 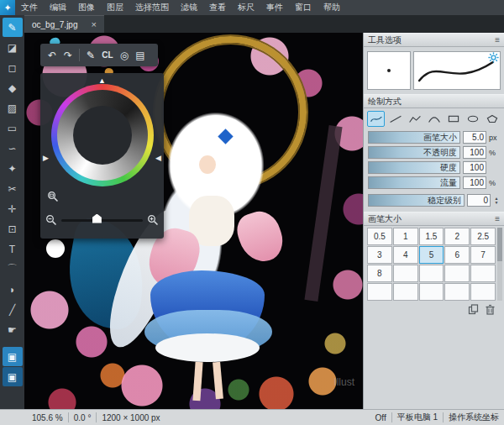 What do you see at coordinates (58, 8) in the screenshot?
I see `menu-item-edit: 编辑` at bounding box center [58, 8].